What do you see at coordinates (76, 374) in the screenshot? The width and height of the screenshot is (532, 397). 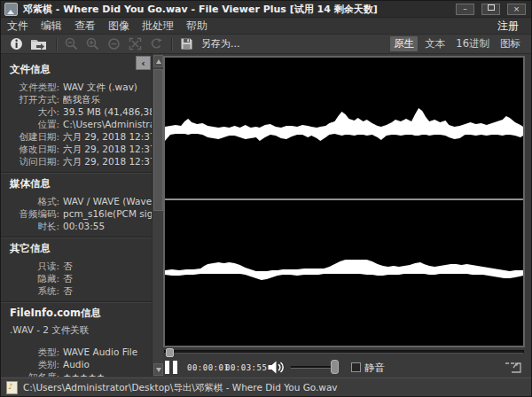 I see `info-row: 知名度:★★★★★` at bounding box center [76, 374].